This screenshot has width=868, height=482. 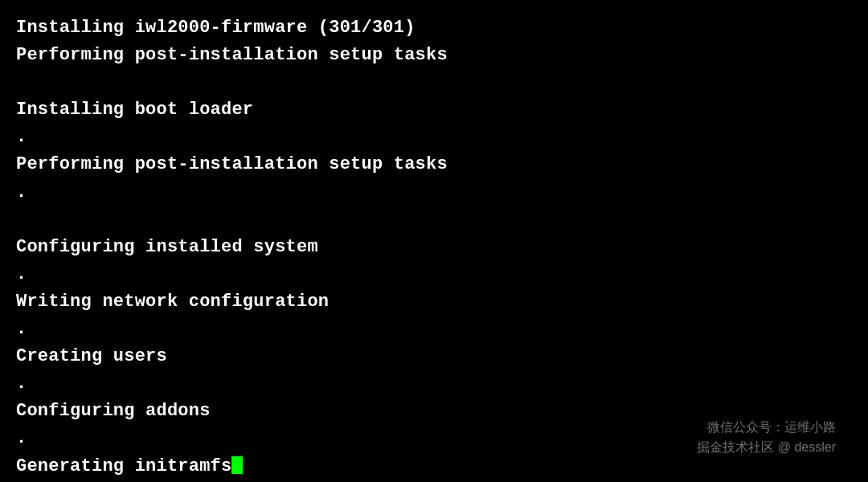 I want to click on watermark: 微信公众号：运维小路 掘金技术社区 @ dessler, so click(x=767, y=437).